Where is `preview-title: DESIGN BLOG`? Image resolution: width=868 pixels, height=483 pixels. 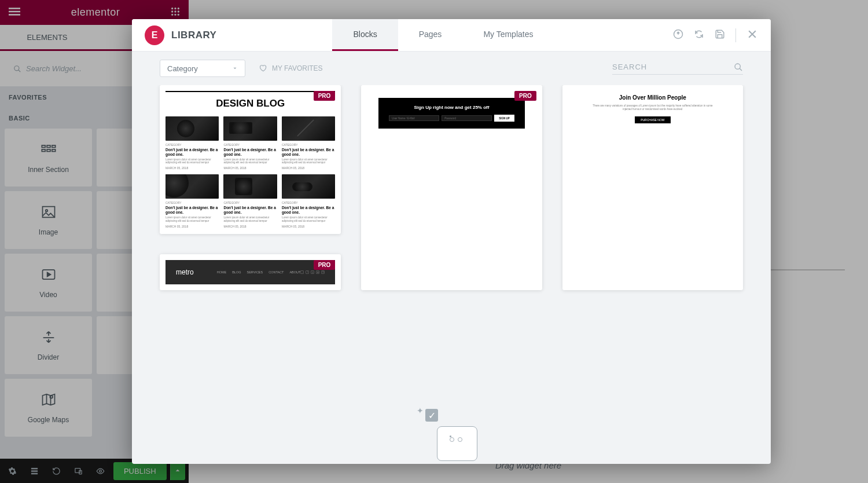
preview-title: DESIGN BLOG is located at coordinates (250, 104).